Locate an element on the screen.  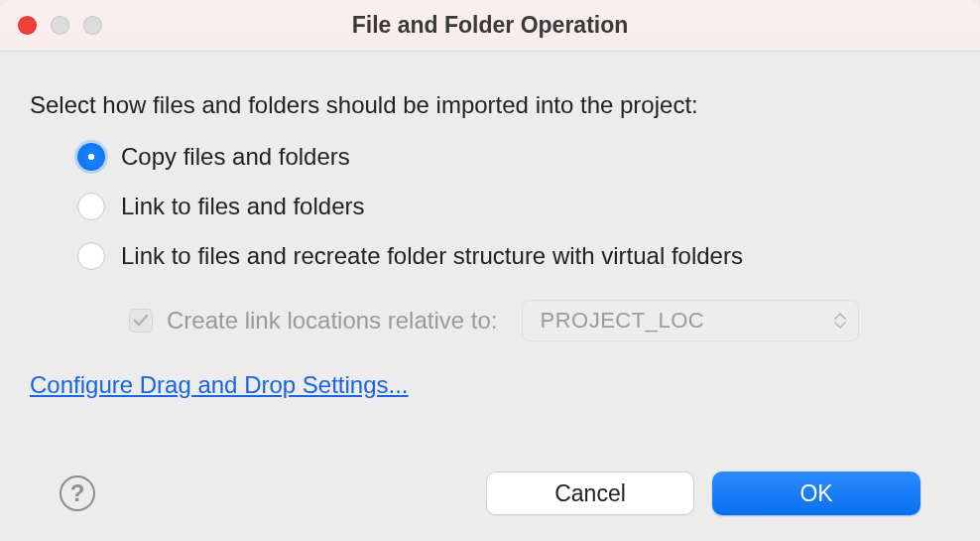
radio-option-virtual: Link to files and recreate folder struct… is located at coordinates (514, 256).